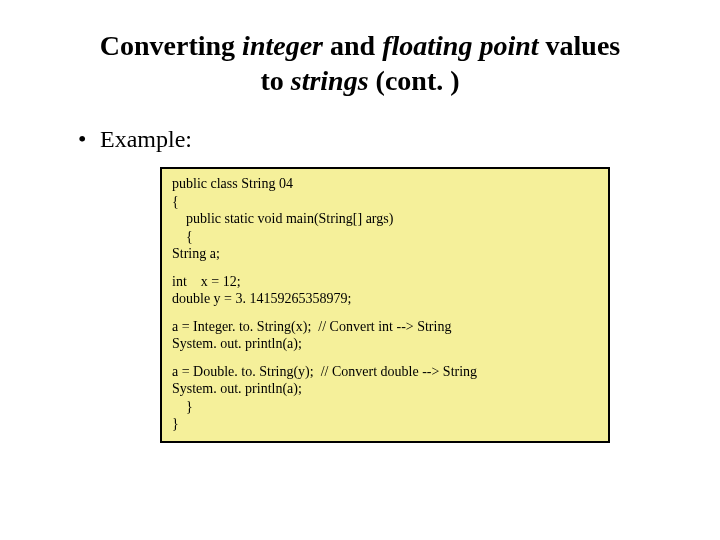 The height and width of the screenshot is (540, 720). What do you see at coordinates (385, 327) in the screenshot?
I see `code-line: a = Integer. to. String(x); // Convert i…` at bounding box center [385, 327].